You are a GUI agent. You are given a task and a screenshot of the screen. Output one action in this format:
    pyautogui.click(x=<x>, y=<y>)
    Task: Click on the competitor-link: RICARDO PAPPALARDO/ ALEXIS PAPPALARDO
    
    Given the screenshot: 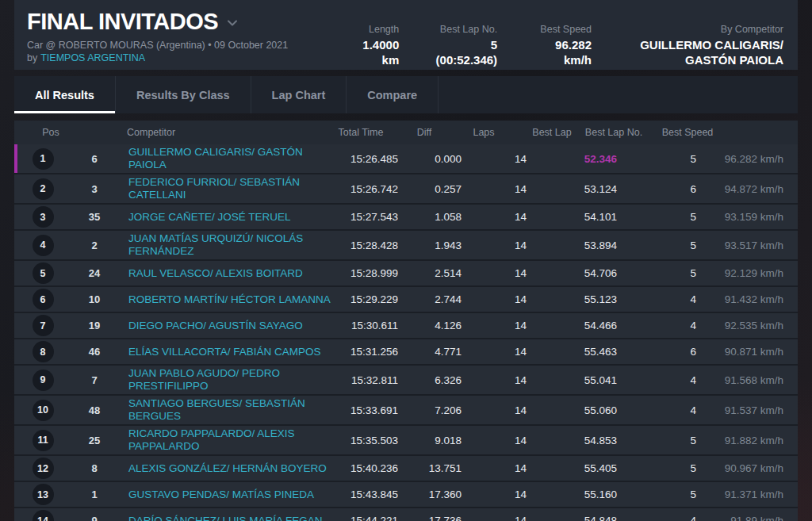 What is the action you would take?
    pyautogui.click(x=212, y=439)
    